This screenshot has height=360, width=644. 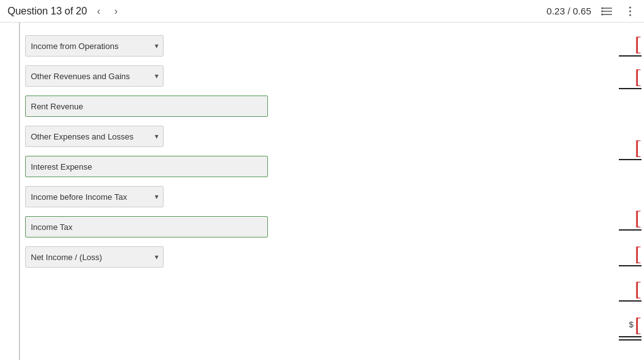 I want to click on select-wrapper-4: Income from Operations Other Revenues an…, so click(x=94, y=136).